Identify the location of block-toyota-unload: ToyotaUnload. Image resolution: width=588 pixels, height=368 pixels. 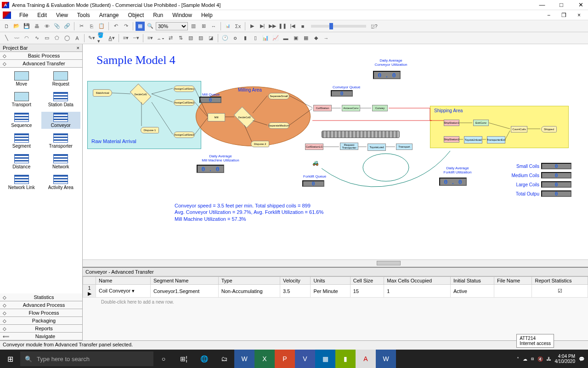
(473, 140).